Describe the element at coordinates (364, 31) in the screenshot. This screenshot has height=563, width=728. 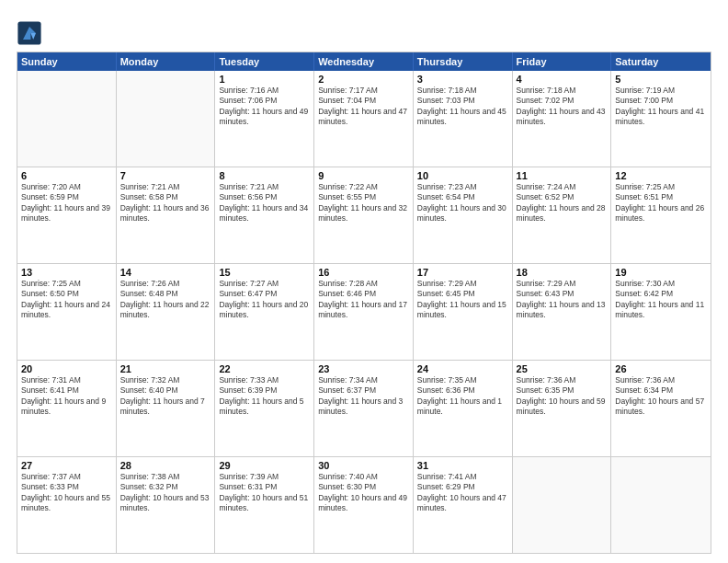
I see `header` at that location.